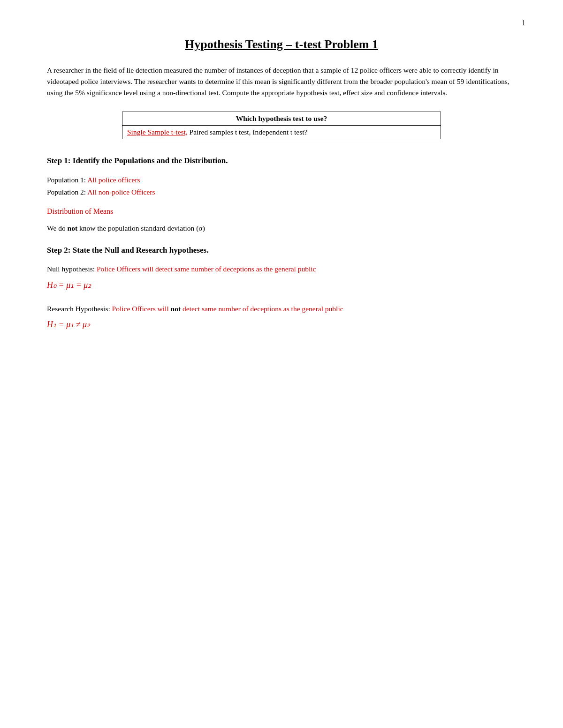 This screenshot has width=563, height=728. What do you see at coordinates (282, 45) in the screenshot?
I see `page-title: Hypothesis Testing – t-test Problem 1` at bounding box center [282, 45].